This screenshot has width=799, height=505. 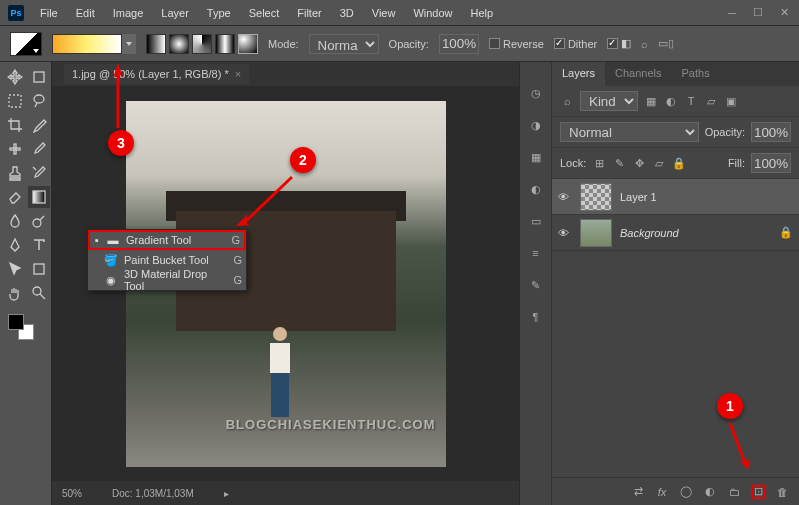 I want to click on tool-preset-picker, so click(x=26, y=44).